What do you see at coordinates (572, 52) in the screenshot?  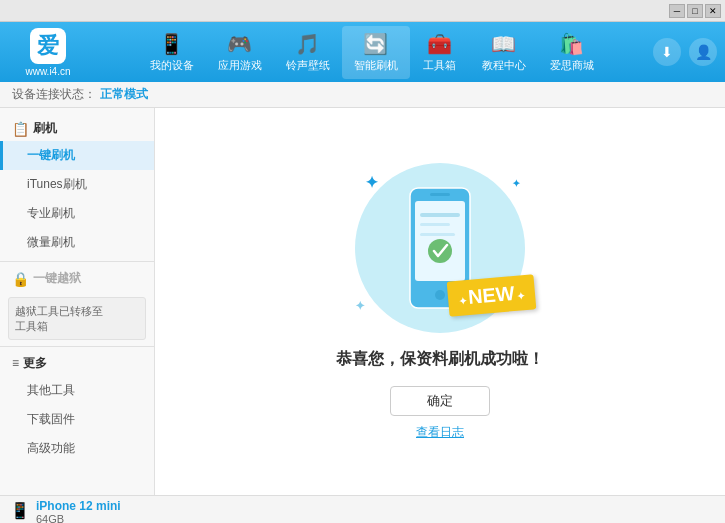 I see `nav-store: 🛍️ 爱思商城` at bounding box center [572, 52].